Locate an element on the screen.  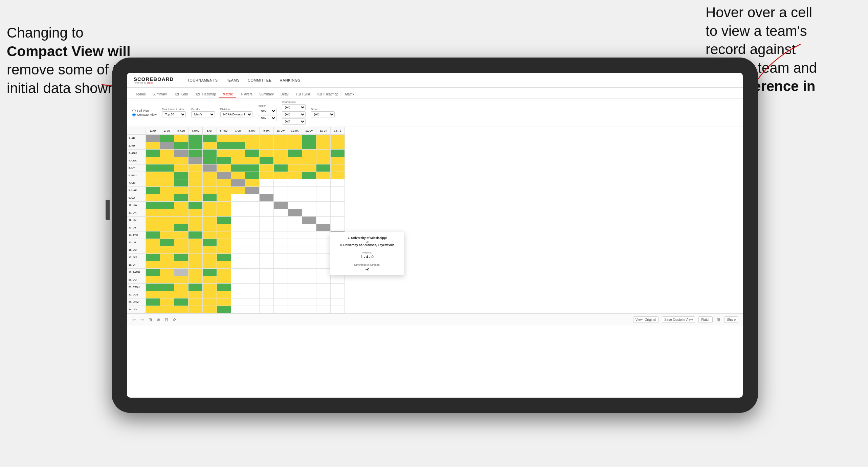
nav-tournaments: TOURNAMENTS is located at coordinates (202, 80).